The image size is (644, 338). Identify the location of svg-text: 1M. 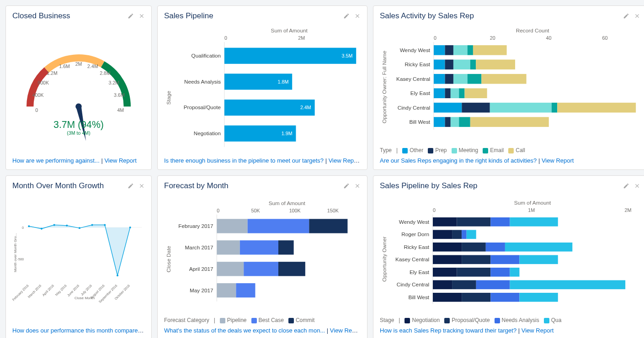
(531, 210).